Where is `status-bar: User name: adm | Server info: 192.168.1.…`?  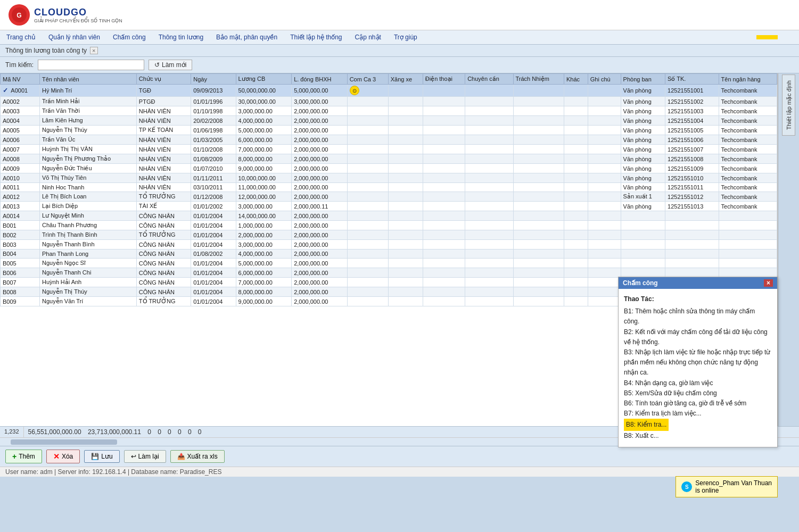
status-bar: User name: adm | Server info: 192.168.1.… is located at coordinates (399, 471).